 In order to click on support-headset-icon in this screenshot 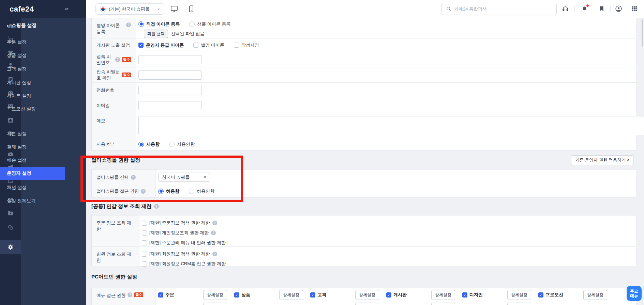, I will do `click(565, 9)`.